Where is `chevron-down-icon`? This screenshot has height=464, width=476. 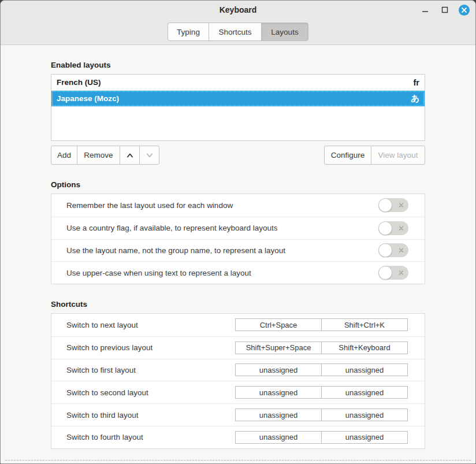
chevron-down-icon is located at coordinates (150, 155).